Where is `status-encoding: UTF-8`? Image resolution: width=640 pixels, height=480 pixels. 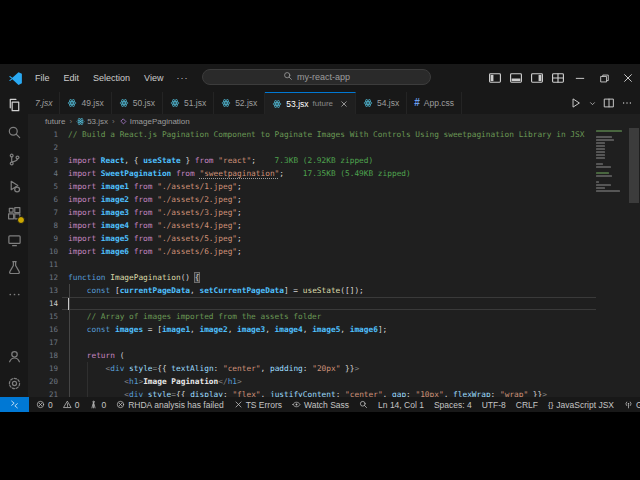 status-encoding: UTF-8 is located at coordinates (494, 404).